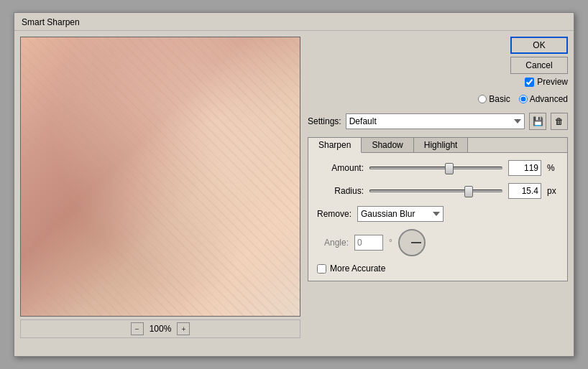  What do you see at coordinates (137, 329) in the screenshot?
I see `zoom-out-icon: −` at bounding box center [137, 329].